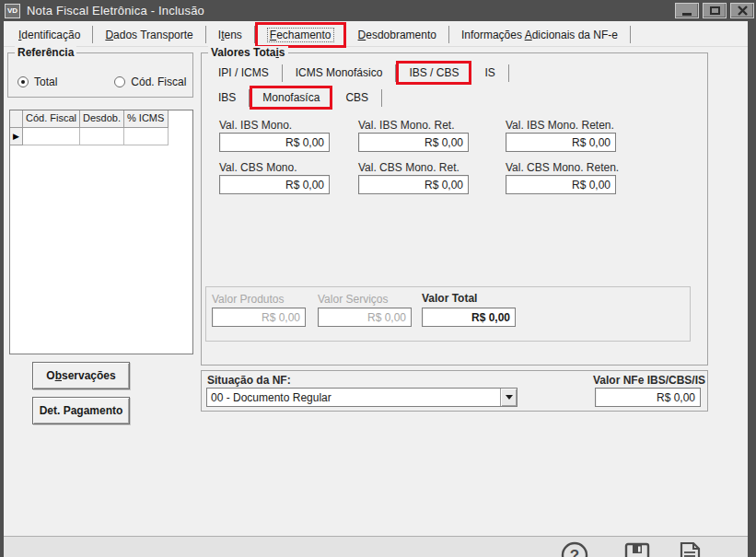 The width and height of the screenshot is (756, 557). What do you see at coordinates (100, 75) in the screenshot?
I see `referencia-groupbox: Referência Total Cód. Fiscal` at bounding box center [100, 75].